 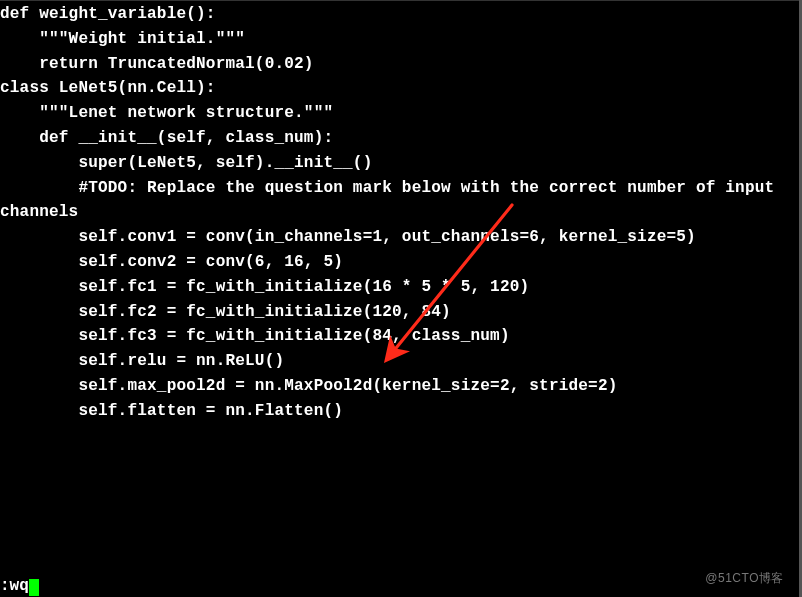 I want to click on code-line: self.conv2 = conv(6, 16, 5), so click(x=401, y=262).